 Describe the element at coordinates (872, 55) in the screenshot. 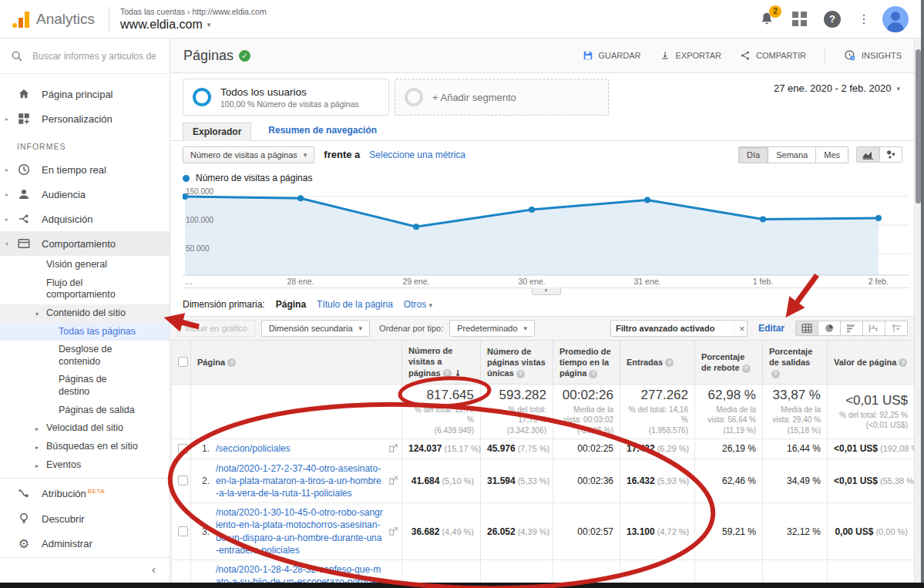

I see `insights-button: INSIGHTS` at that location.